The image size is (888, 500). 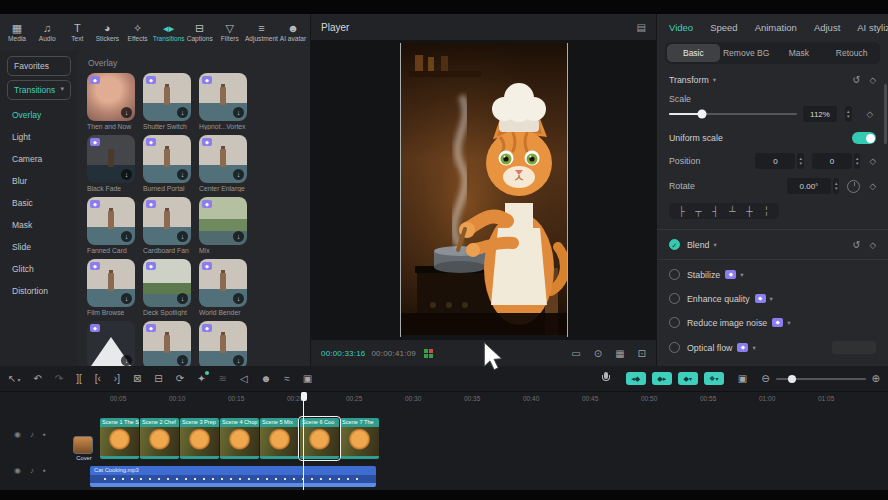 What do you see at coordinates (674, 274) in the screenshot?
I see `stabilize-checkbox` at bounding box center [674, 274].